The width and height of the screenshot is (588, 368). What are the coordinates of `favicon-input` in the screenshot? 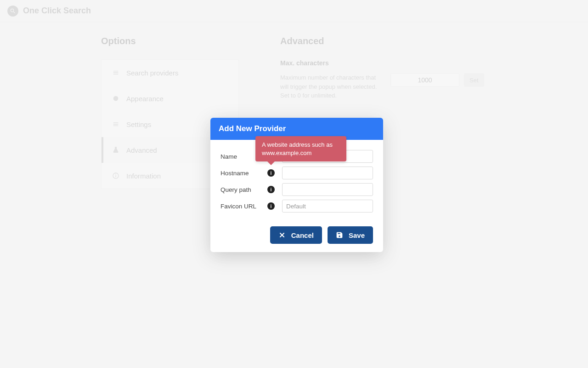 It's located at (328, 206).